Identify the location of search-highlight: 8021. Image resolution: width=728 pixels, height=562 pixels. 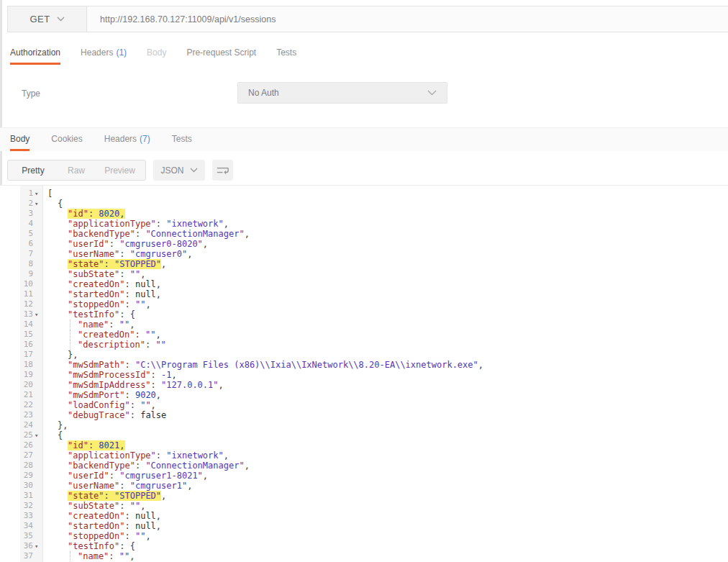
(109, 445).